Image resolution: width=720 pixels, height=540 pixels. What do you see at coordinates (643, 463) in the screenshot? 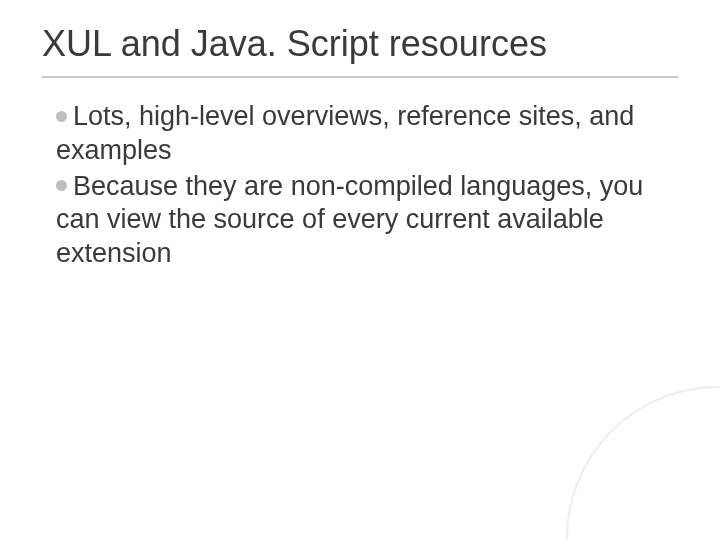
I see `decorative-circle` at bounding box center [643, 463].